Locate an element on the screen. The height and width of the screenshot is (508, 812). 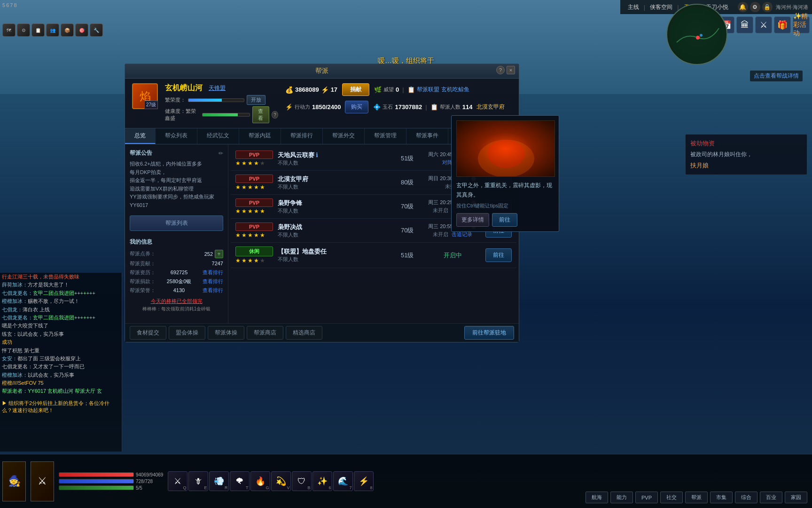
add-points-button: + is located at coordinates (219, 254).